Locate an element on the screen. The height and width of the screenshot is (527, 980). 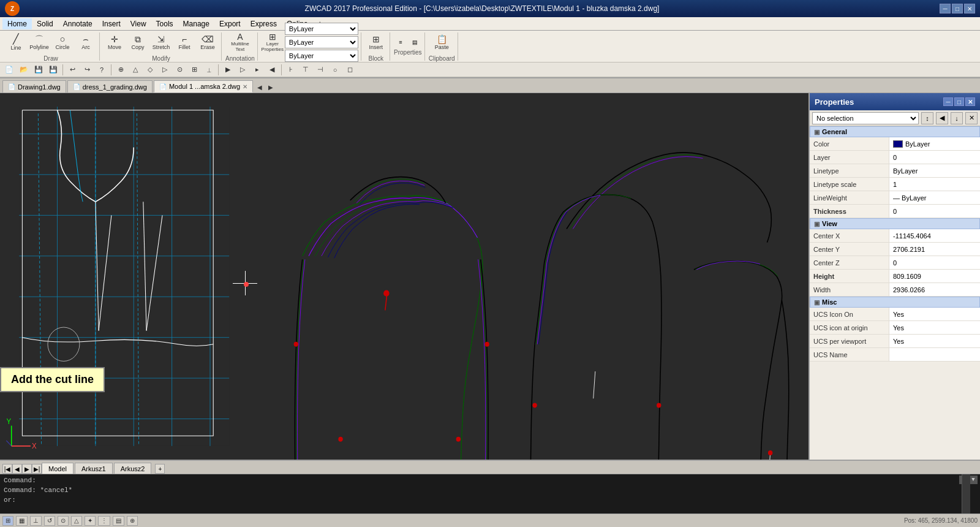
ucs-per-viewport-value: Yes is located at coordinates (935, 341).